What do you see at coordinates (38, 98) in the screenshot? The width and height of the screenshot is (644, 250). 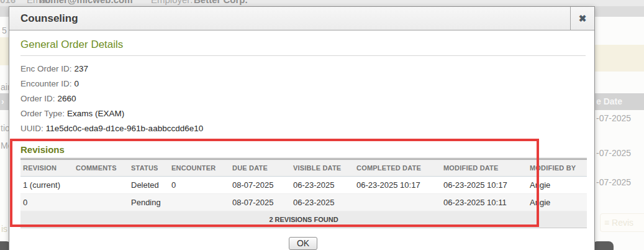 I see `field-label: Order ID:` at bounding box center [38, 98].